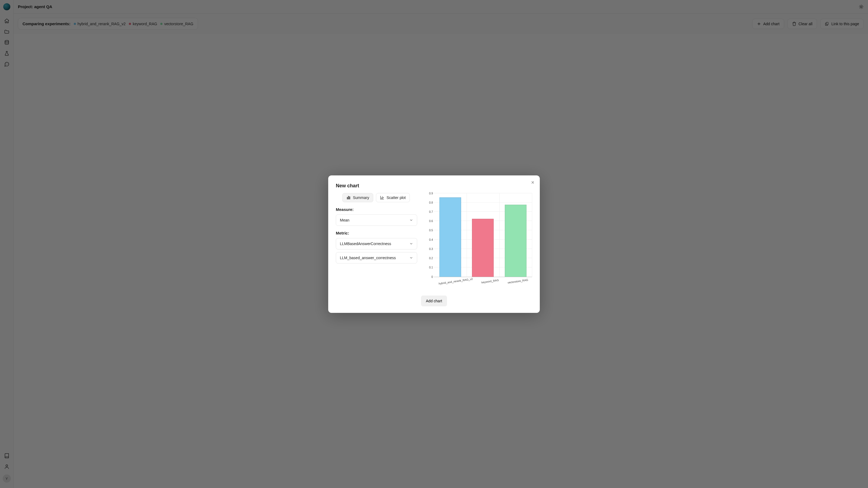 Image resolution: width=868 pixels, height=488 pixels. I want to click on tab-label: Summary, so click(361, 197).